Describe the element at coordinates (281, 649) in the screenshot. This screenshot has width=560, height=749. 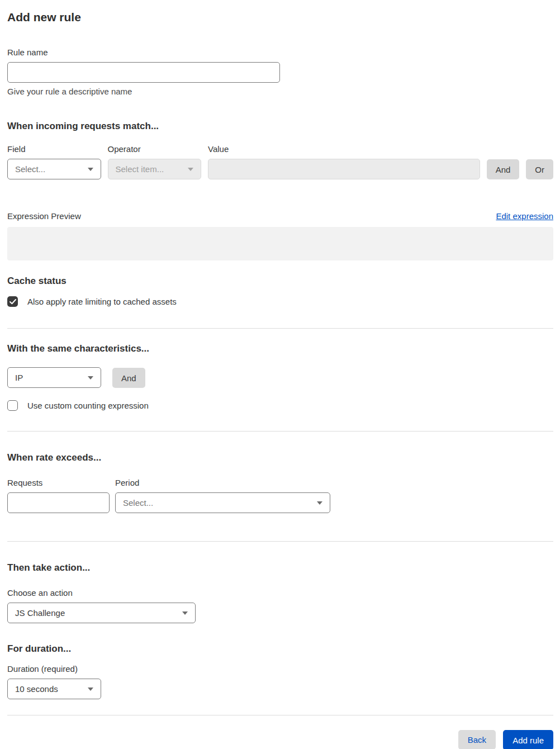
I see `duration-heading: For duration...` at that location.